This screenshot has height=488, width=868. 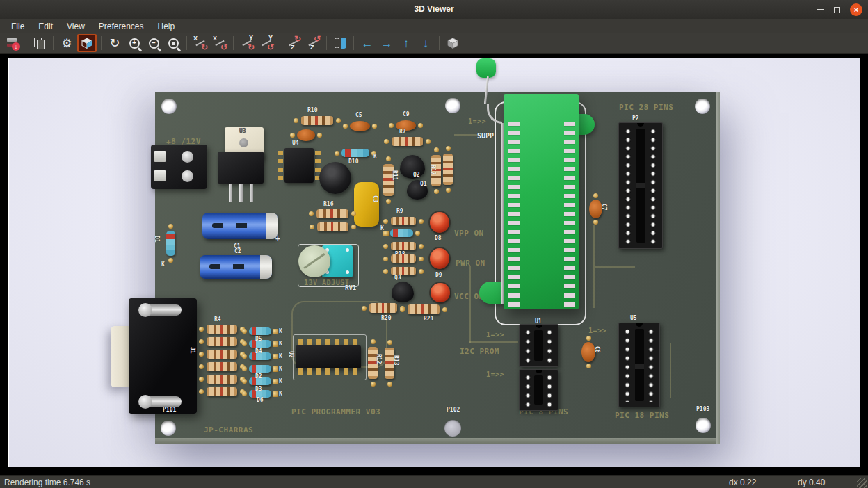 What do you see at coordinates (243, 143) in the screenshot?
I see `regulator-hole` at bounding box center [243, 143].